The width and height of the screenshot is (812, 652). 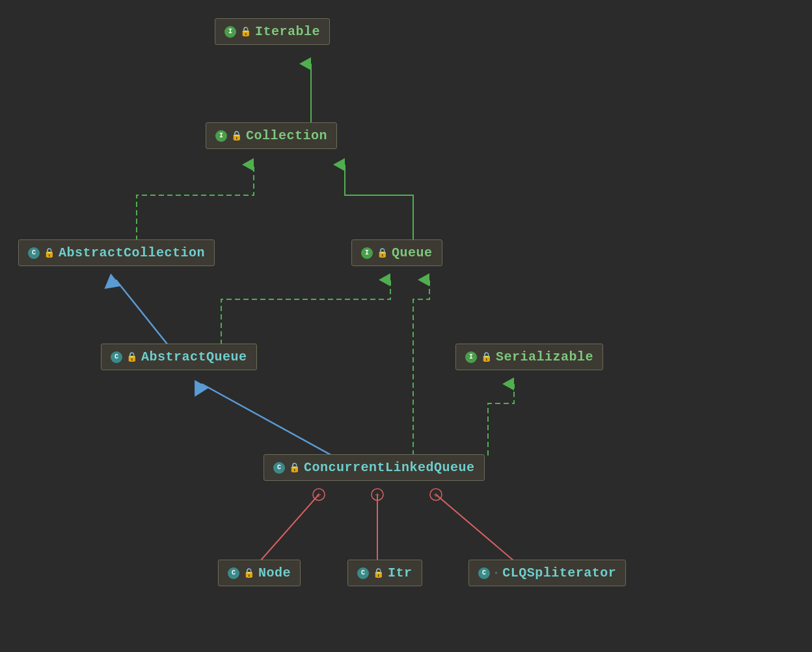 I want to click on node-clq-spliterator: C ◦ CLQSpliterator, so click(x=547, y=573).